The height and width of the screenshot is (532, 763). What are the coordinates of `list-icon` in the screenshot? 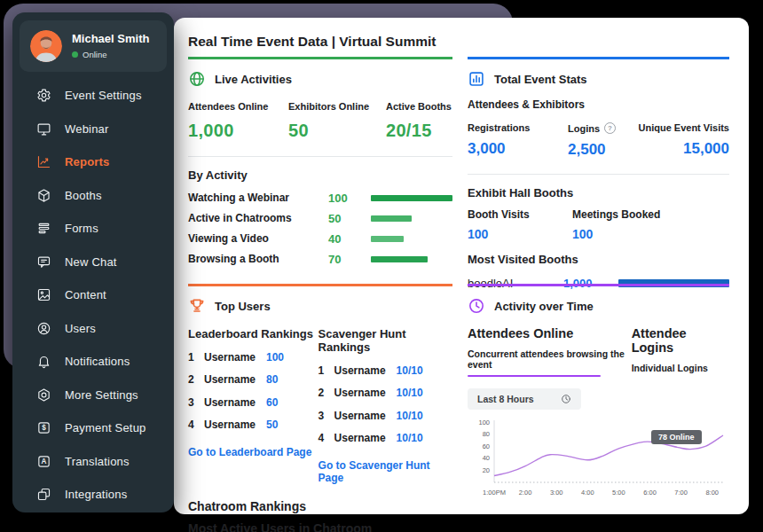 It's located at (44, 229).